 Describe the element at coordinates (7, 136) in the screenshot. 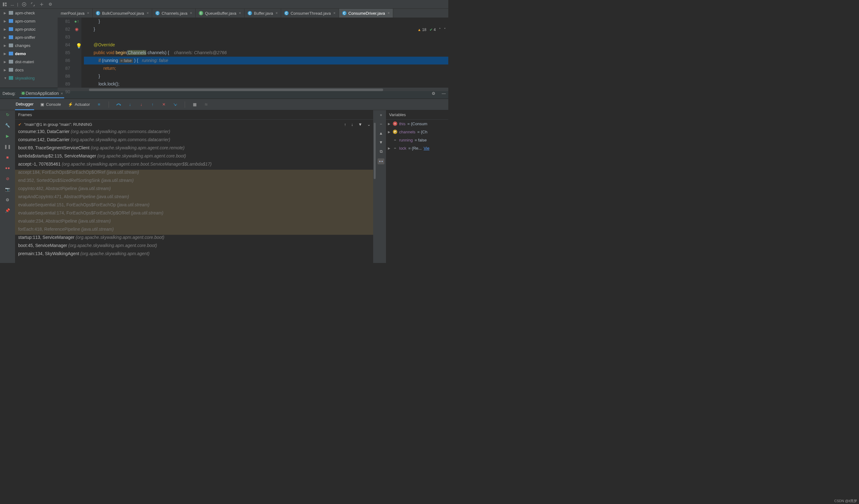

I see `resume-icon: ▶` at that location.